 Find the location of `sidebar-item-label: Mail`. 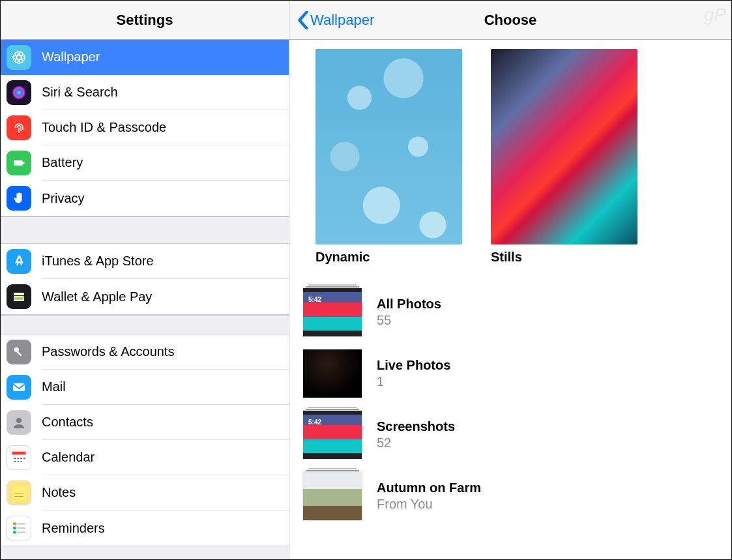

sidebar-item-label: Mail is located at coordinates (166, 387).